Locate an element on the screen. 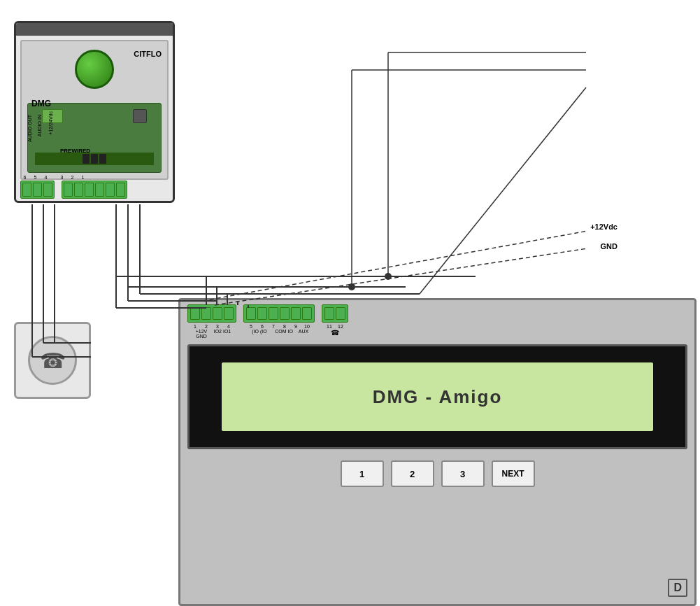 This screenshot has width=700, height=606. citflo-model-label: CITFLO is located at coordinates (148, 54).